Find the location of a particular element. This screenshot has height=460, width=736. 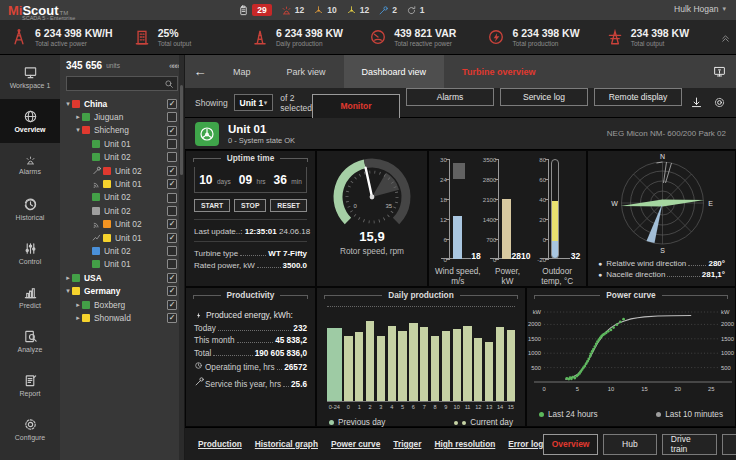

kpi-value: 25% is located at coordinates (175, 33).